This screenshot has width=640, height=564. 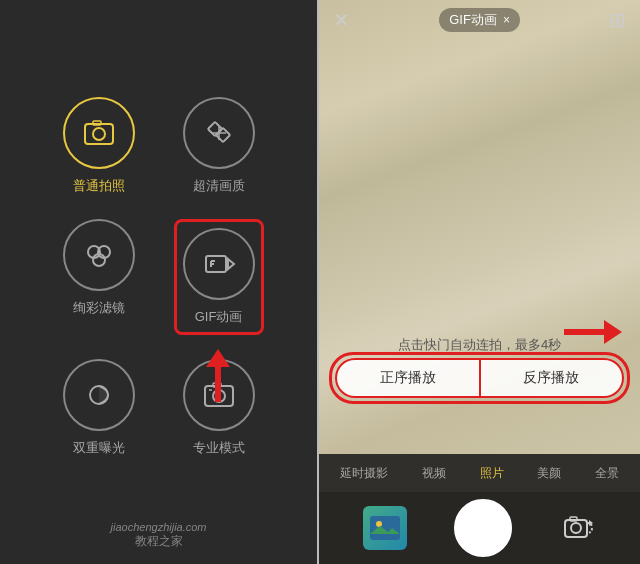 What do you see at coordinates (219, 264) in the screenshot?
I see `gif-icon-circle` at bounding box center [219, 264].